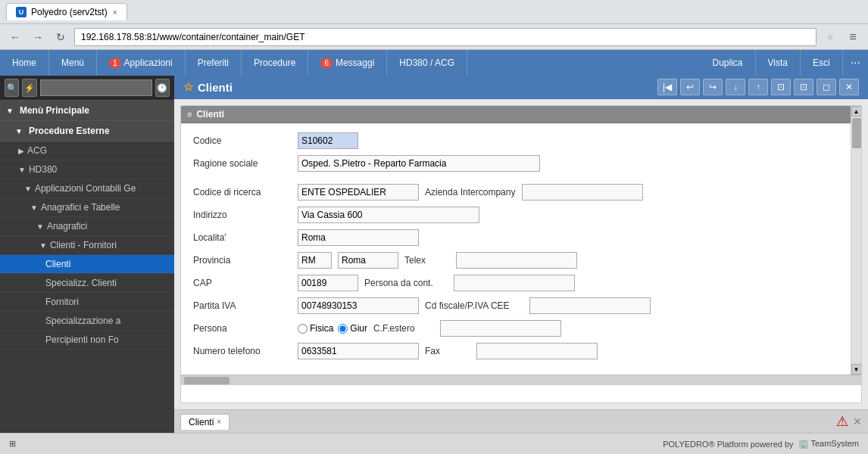 The height and width of the screenshot is (454, 868). I want to click on tab-clienti-close: ×, so click(219, 422).